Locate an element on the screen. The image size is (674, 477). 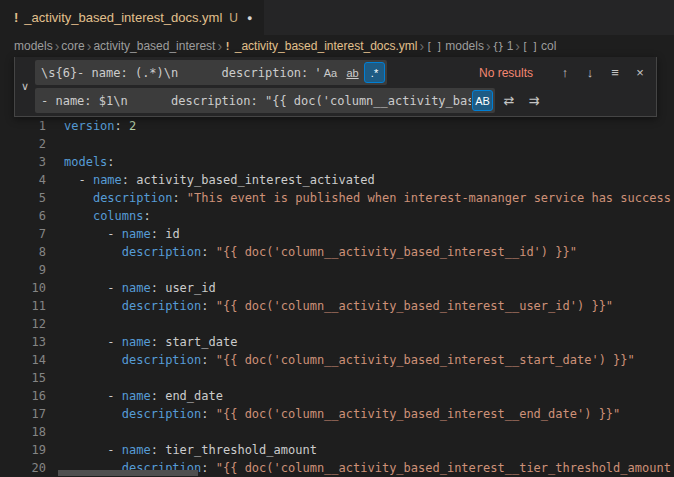
code-line: 19 - name: tier_threshold_amount is located at coordinates (337, 450).